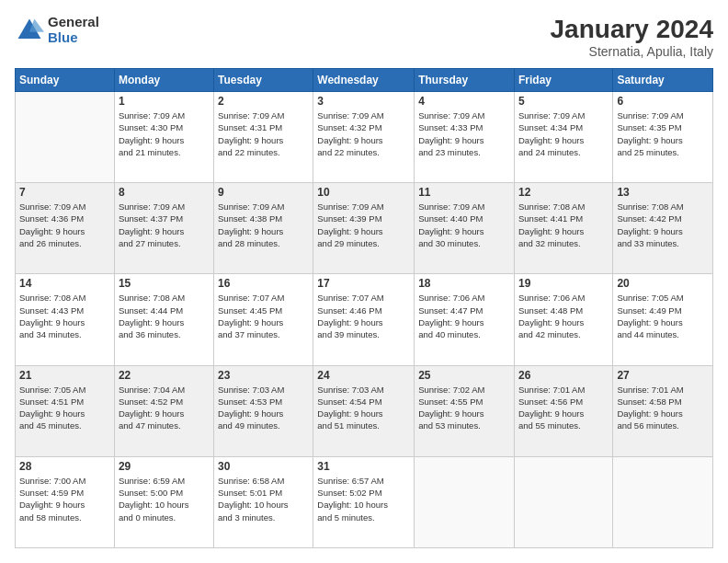 This screenshot has width=728, height=563. What do you see at coordinates (563, 192) in the screenshot?
I see `day-number: 12` at bounding box center [563, 192].